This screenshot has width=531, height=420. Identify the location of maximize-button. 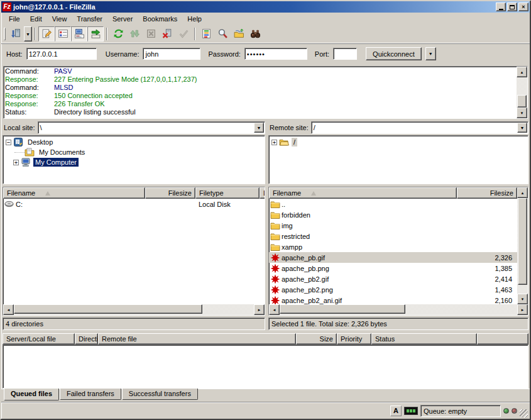
(512, 7).